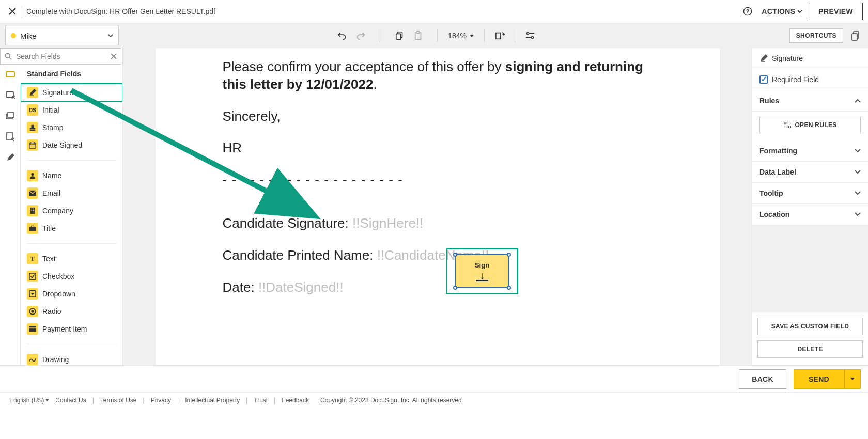  I want to click on formatting-accordion: Formatting, so click(810, 151).